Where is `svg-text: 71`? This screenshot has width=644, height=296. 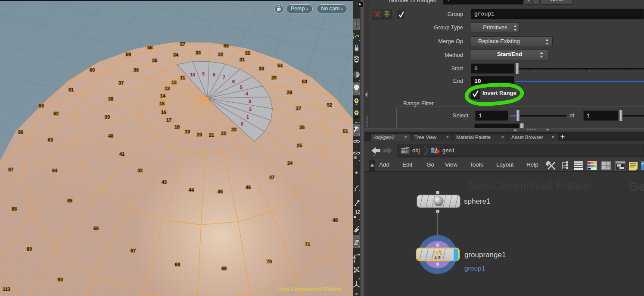
svg-text: 71 is located at coordinates (308, 244).